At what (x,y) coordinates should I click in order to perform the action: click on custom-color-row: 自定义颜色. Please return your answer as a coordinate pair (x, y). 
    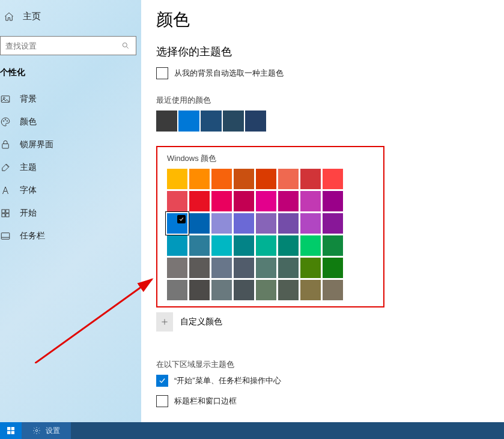
    Looking at the image, I should click on (330, 322).